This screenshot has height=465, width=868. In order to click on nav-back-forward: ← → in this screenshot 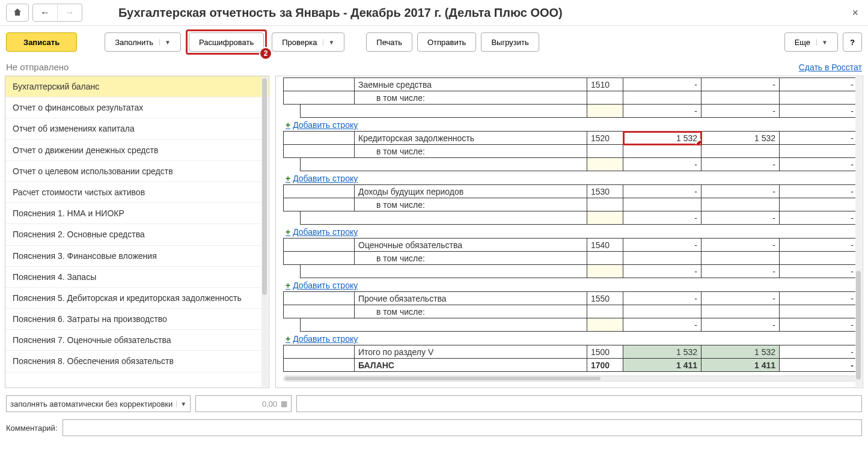, I will do `click(58, 13)`.